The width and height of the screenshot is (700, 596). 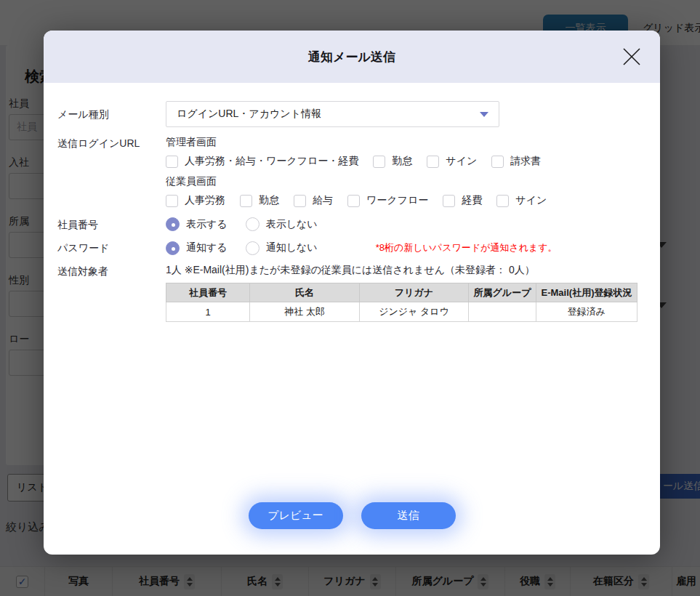 I want to click on recipients-col-header: フリガナ, so click(x=414, y=293).